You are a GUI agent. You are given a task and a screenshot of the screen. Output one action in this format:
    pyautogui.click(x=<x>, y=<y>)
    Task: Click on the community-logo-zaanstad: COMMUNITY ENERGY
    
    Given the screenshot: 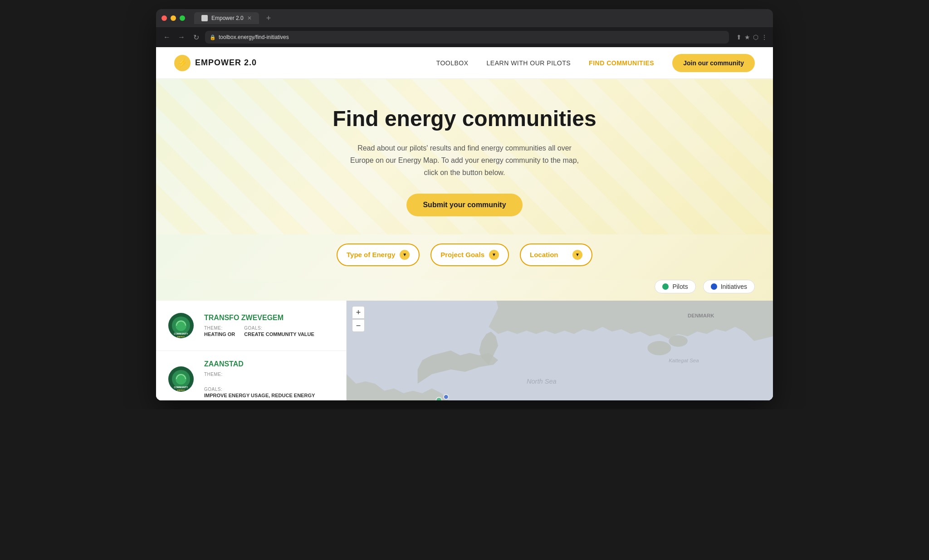 What is the action you would take?
    pyautogui.click(x=181, y=379)
    